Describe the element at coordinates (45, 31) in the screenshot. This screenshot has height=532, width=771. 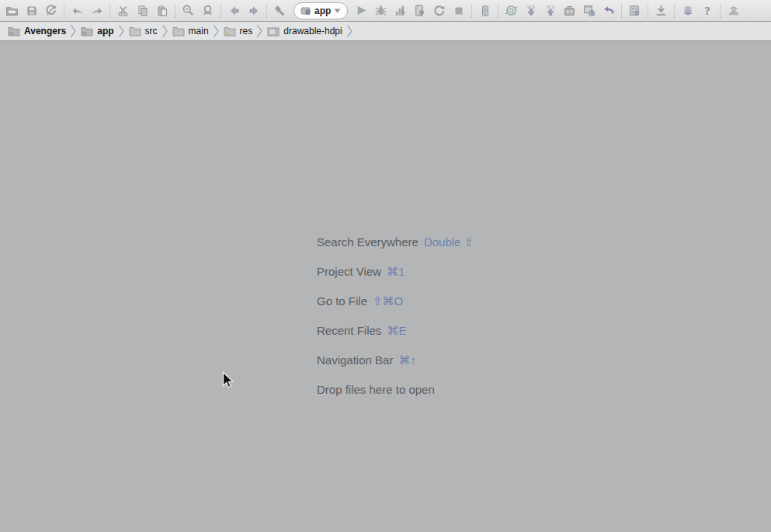
I see `breadcrumb-label: Avengers` at that location.